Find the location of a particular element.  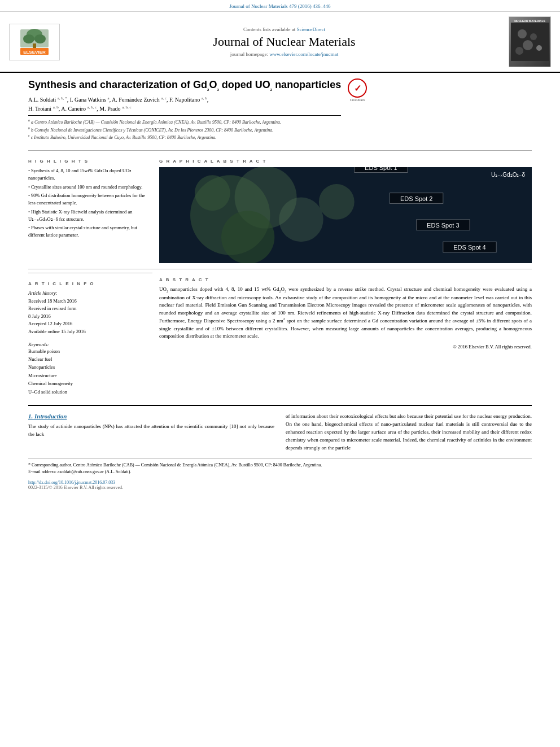

science-direct-link: Contents lists available at ScienceDirec… is located at coordinates (285, 29).